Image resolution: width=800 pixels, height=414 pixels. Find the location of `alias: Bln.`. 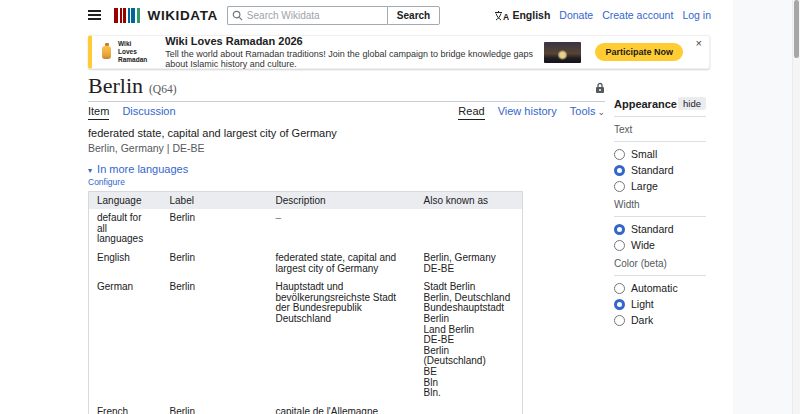

alias: Bln. is located at coordinates (470, 394).